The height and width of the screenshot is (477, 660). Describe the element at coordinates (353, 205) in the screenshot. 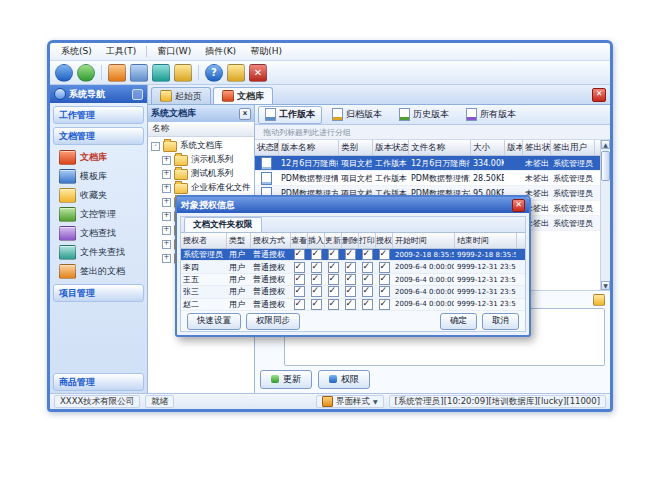

I see `dialog-titlebar: 对象授权信息 ✕` at that location.